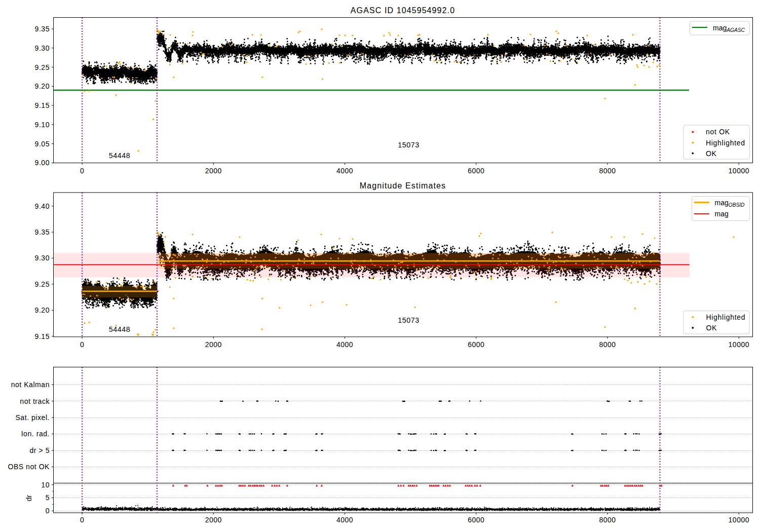  I want to click on svg-text: Sat. pixel., so click(32, 417).